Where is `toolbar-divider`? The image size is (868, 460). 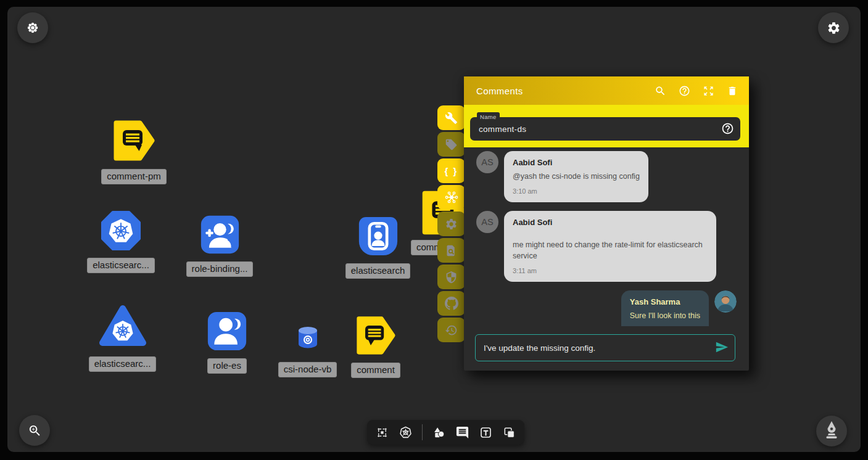 toolbar-divider is located at coordinates (422, 432).